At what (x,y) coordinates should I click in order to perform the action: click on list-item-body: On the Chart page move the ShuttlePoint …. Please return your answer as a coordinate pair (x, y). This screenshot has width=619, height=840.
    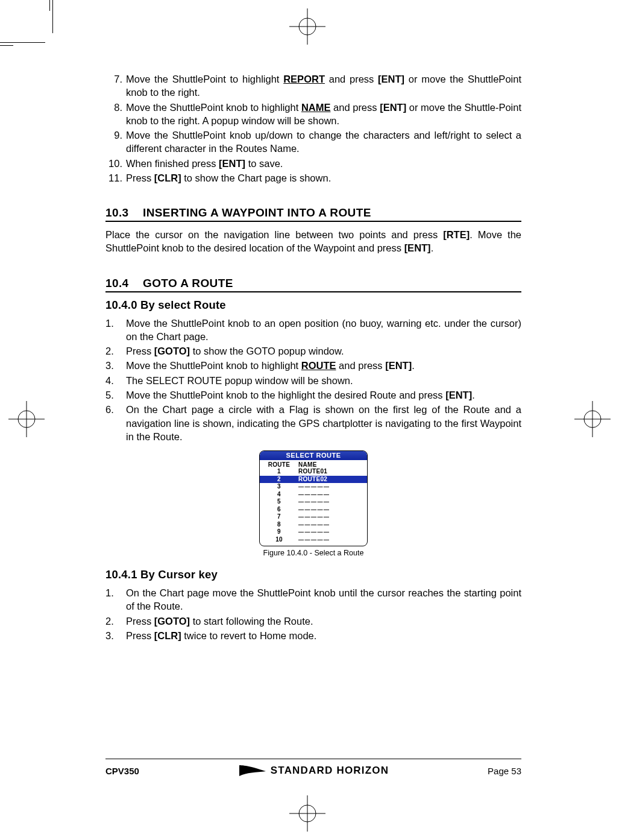
    Looking at the image, I should click on (324, 599).